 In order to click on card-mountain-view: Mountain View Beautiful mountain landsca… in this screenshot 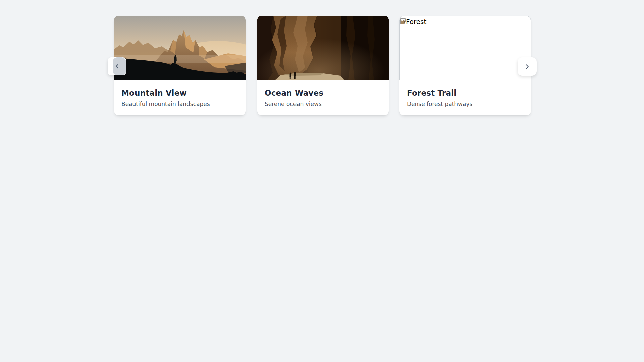, I will do `click(180, 66)`.